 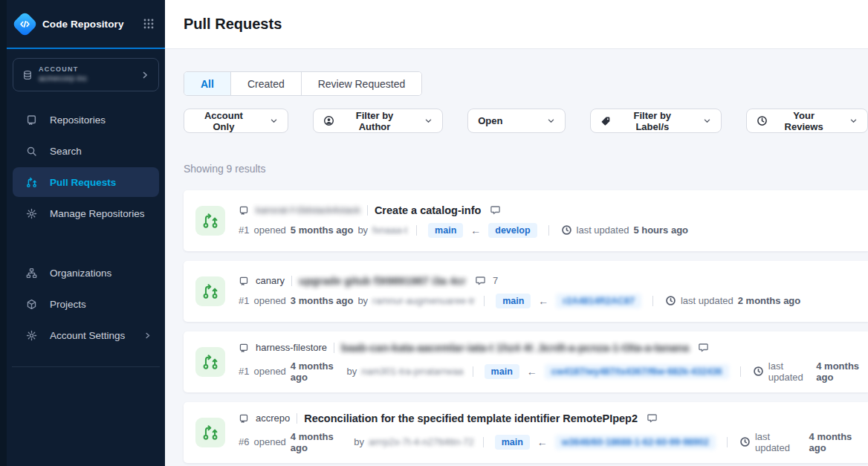 I want to click on pr-updated-age: 2 months ago, so click(x=770, y=300).